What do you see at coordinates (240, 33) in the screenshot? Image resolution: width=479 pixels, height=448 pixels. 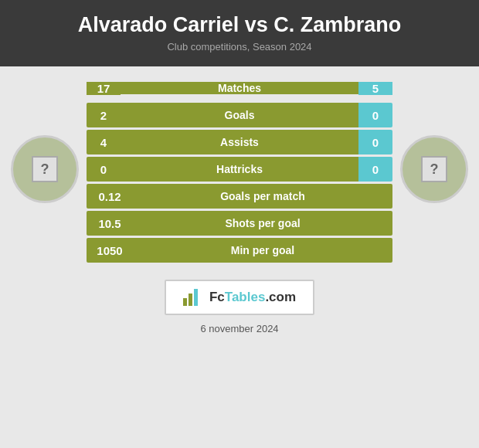 I see `top-section: Alvarado Carriel vs C. Zambrano Club com…` at bounding box center [240, 33].